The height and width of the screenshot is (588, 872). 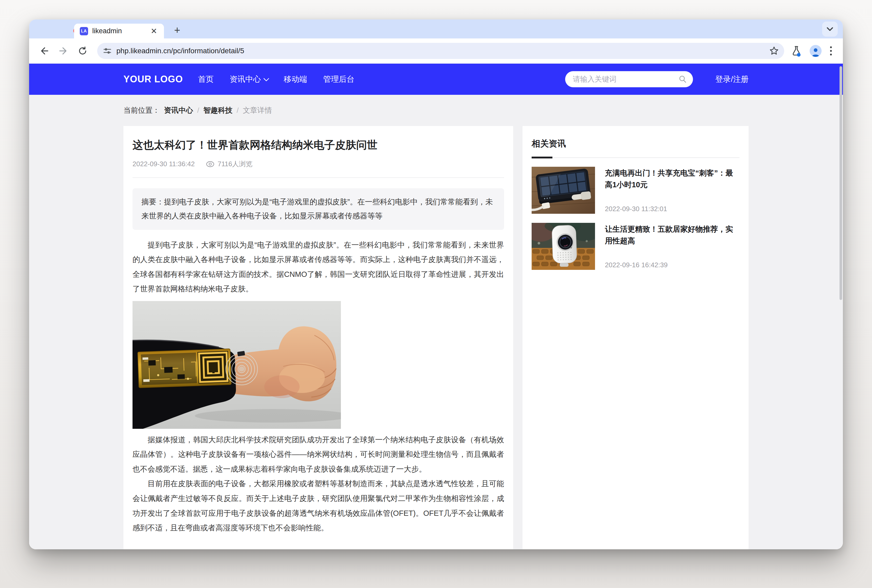 I want to click on nav-item-admin: 管理后台, so click(x=339, y=80).